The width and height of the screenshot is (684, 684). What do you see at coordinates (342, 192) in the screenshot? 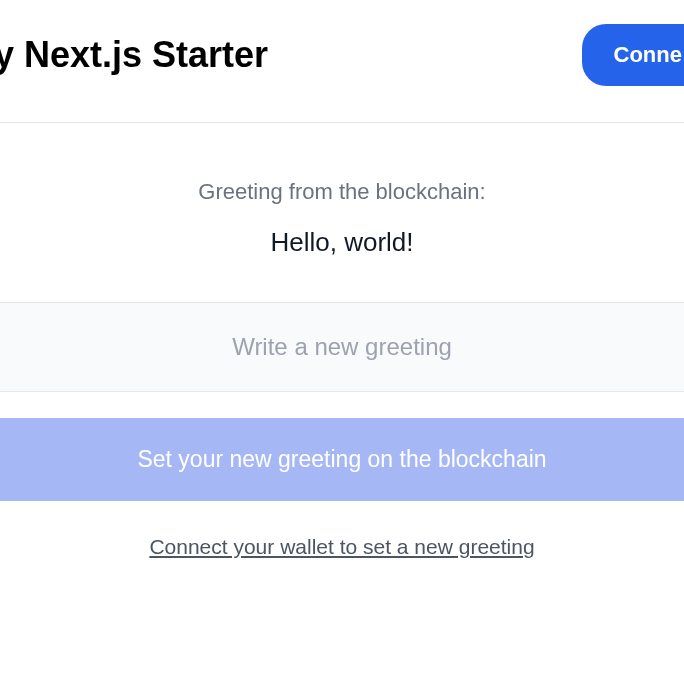
I see `greeting-label: Greeting from the blockchain:` at bounding box center [342, 192].